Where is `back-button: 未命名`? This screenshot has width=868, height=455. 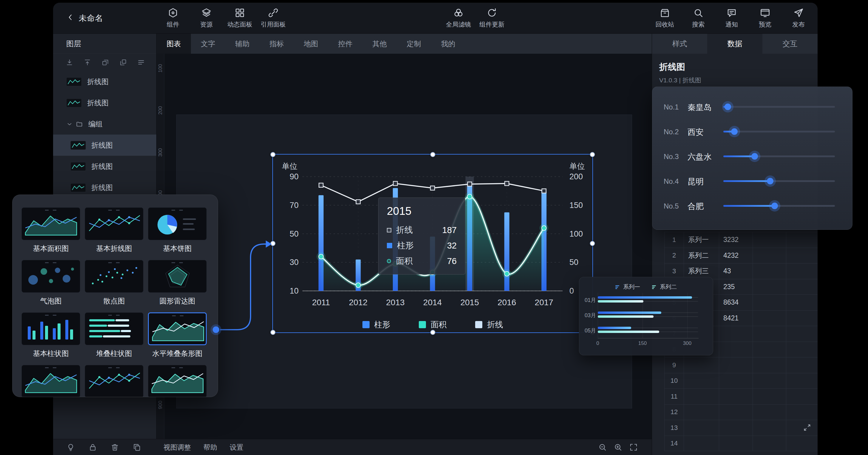 back-button: 未命名 is located at coordinates (85, 18).